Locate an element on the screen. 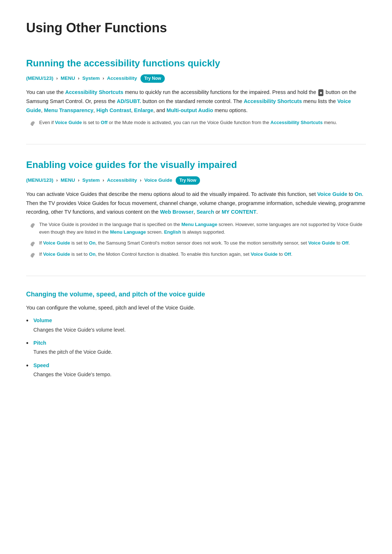 The image size is (392, 554). breadcrumb-system: System is located at coordinates (91, 78).